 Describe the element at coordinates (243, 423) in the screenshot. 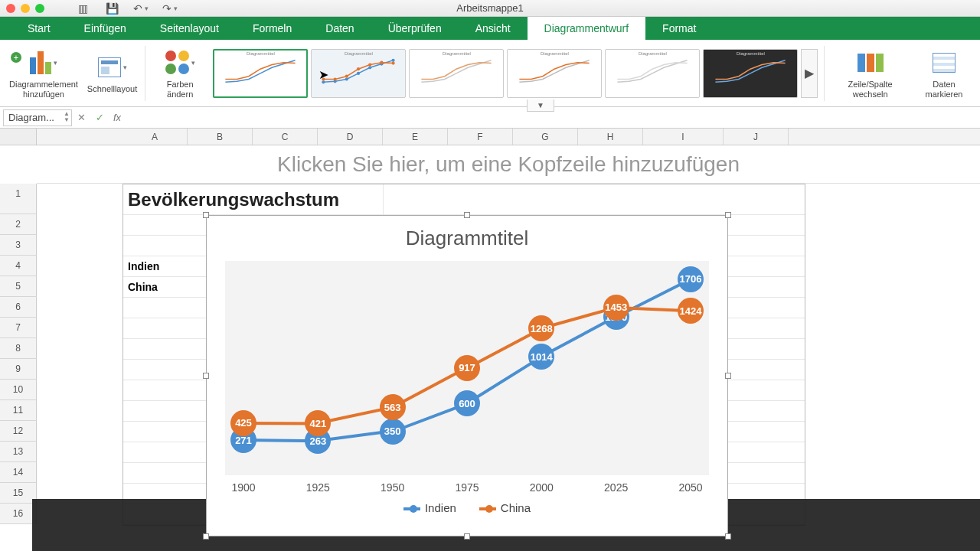

I see `chart-data-point: 425` at that location.